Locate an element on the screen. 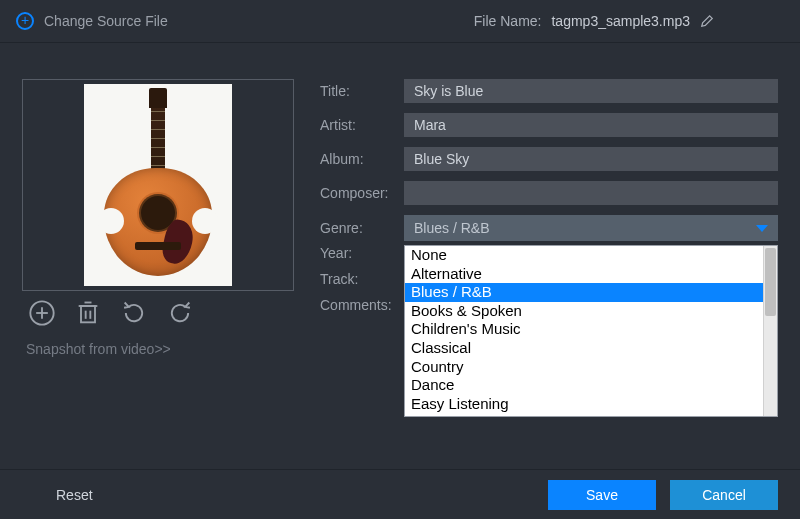  artist-label: Artist: is located at coordinates (362, 125).